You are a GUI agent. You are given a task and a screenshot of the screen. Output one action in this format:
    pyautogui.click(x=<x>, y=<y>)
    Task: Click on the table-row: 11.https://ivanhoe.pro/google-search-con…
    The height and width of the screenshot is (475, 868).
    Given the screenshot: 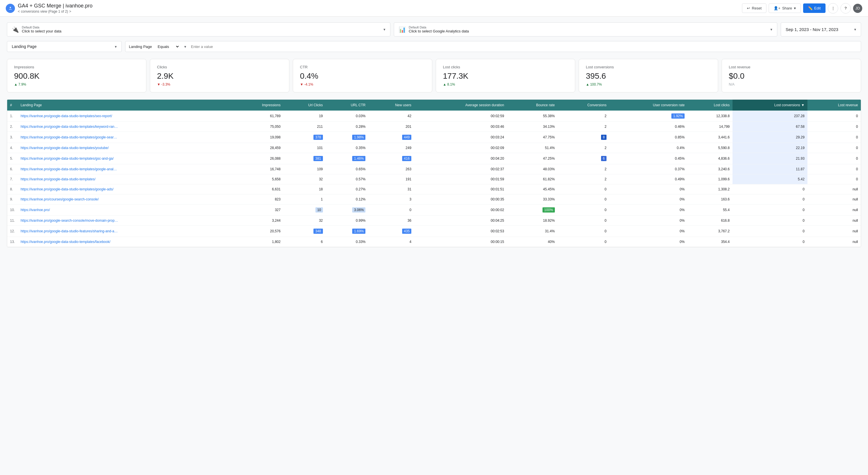 What is the action you would take?
    pyautogui.click(x=434, y=221)
    